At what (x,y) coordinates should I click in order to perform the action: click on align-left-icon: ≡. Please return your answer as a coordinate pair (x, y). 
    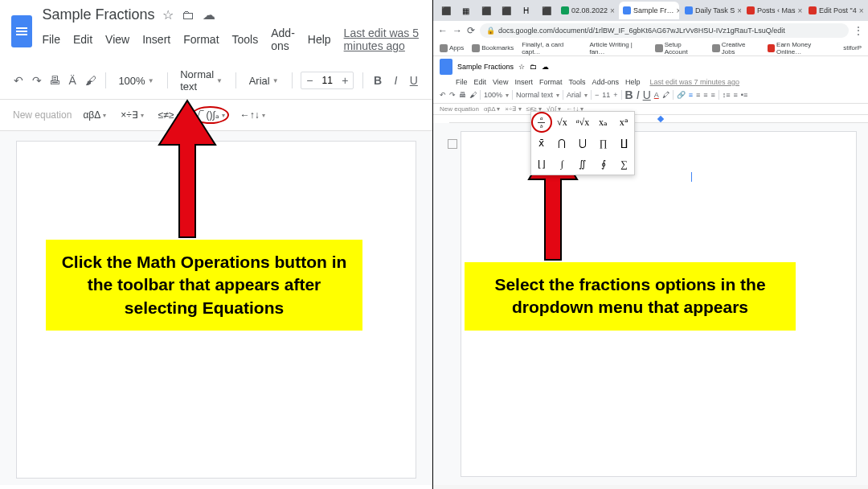
    Looking at the image, I should click on (691, 95).